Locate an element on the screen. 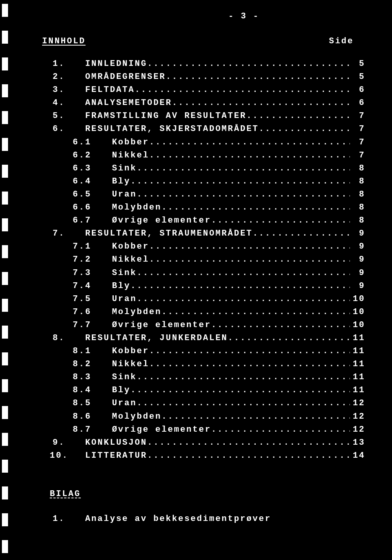 The image size is (392, 560). toc-entry-page: 6 is located at coordinates (359, 90).